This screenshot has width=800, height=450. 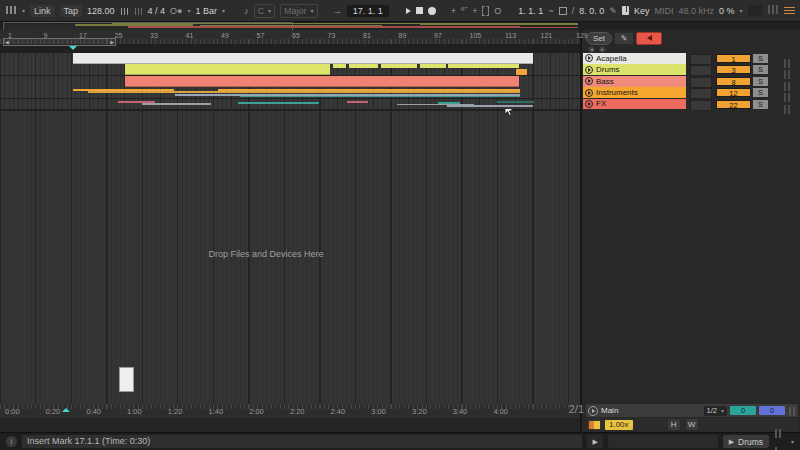 What do you see at coordinates (498, 11) in the screenshot?
I see `loop-switch-icon: O` at bounding box center [498, 11].